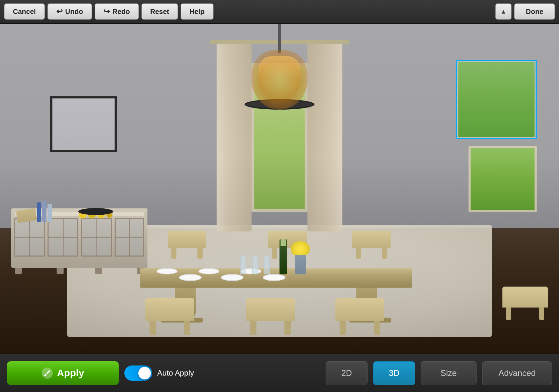  I want to click on undo-label: Undo, so click(74, 12).